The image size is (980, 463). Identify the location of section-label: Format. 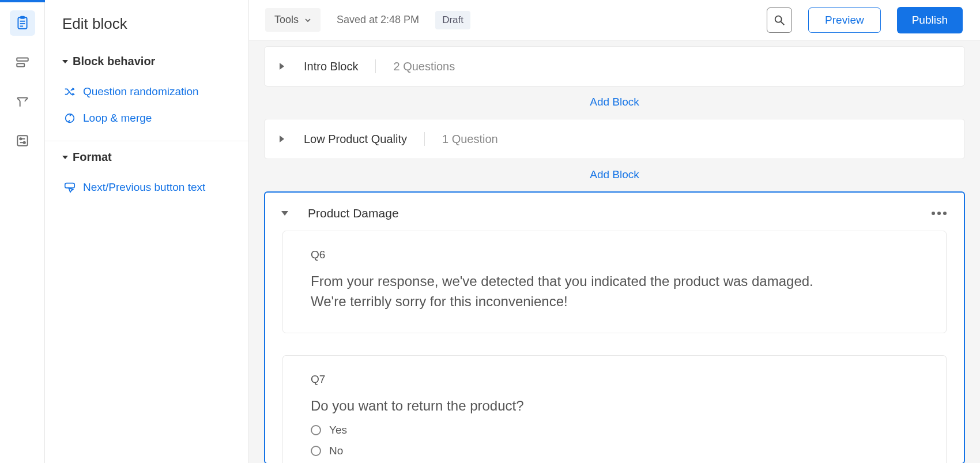
(92, 157).